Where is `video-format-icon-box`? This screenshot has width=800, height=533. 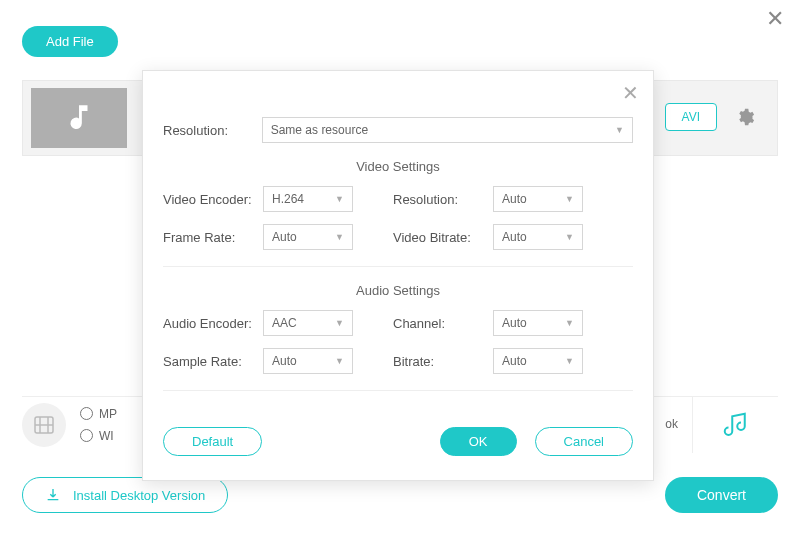
video-format-icon-box is located at coordinates (44, 425).